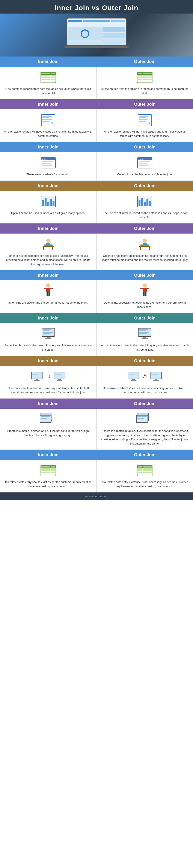 Image resolution: width=193 pixels, height=868 pixels. Describe the element at coordinates (145, 147) in the screenshot. I see `outer-join-header-2: Outer Join` at that location.